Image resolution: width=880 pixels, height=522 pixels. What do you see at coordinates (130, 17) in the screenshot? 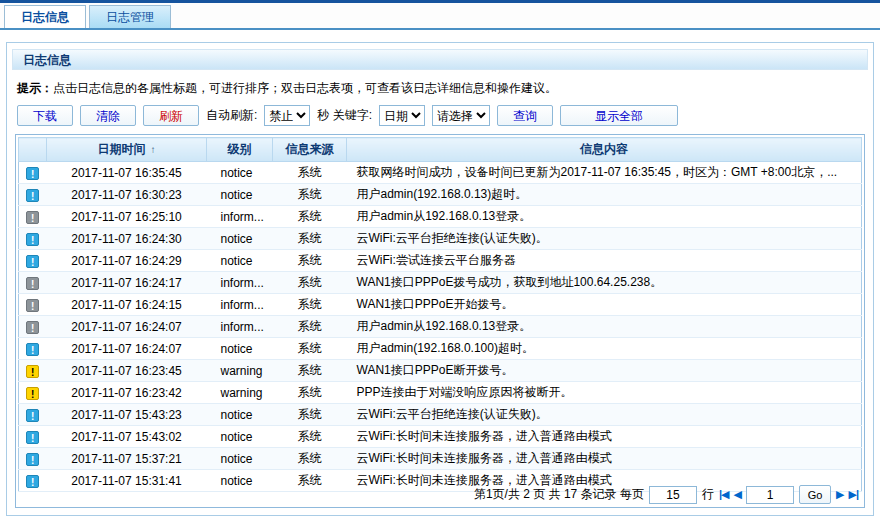
I see `tab-log-manage-label: 日志管理` at bounding box center [130, 17].